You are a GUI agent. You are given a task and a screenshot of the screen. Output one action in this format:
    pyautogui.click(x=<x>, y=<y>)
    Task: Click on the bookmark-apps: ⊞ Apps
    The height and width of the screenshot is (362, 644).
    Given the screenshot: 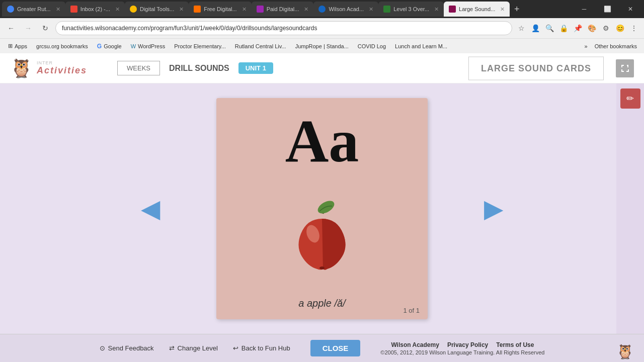 What is the action you would take?
    pyautogui.click(x=18, y=46)
    